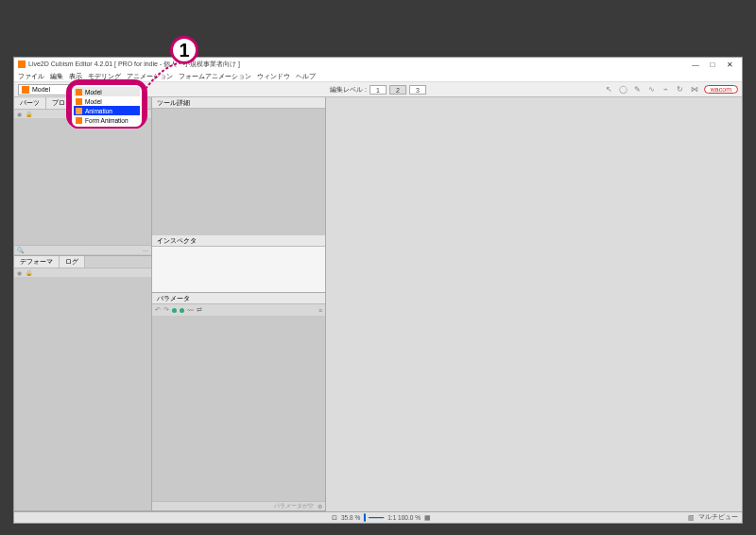 This screenshot has height=535, width=756. I want to click on menu-form-animation: フォームアニメーション, so click(215, 77).